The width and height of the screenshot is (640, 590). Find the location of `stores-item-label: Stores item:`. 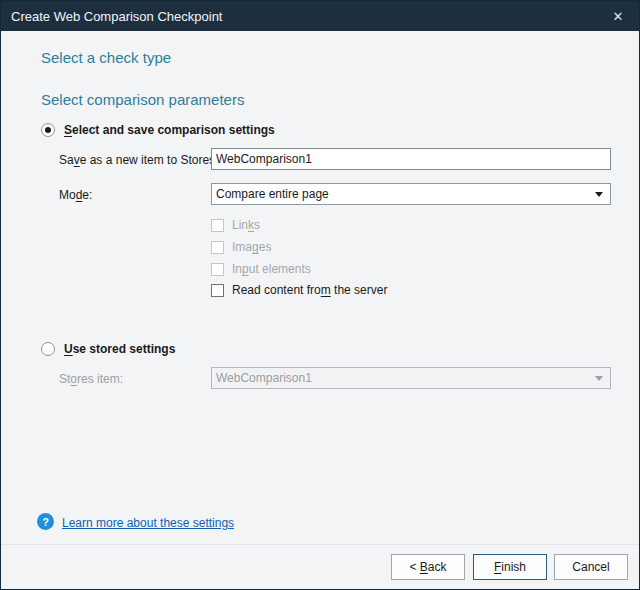

stores-item-label: Stores item: is located at coordinates (91, 379).